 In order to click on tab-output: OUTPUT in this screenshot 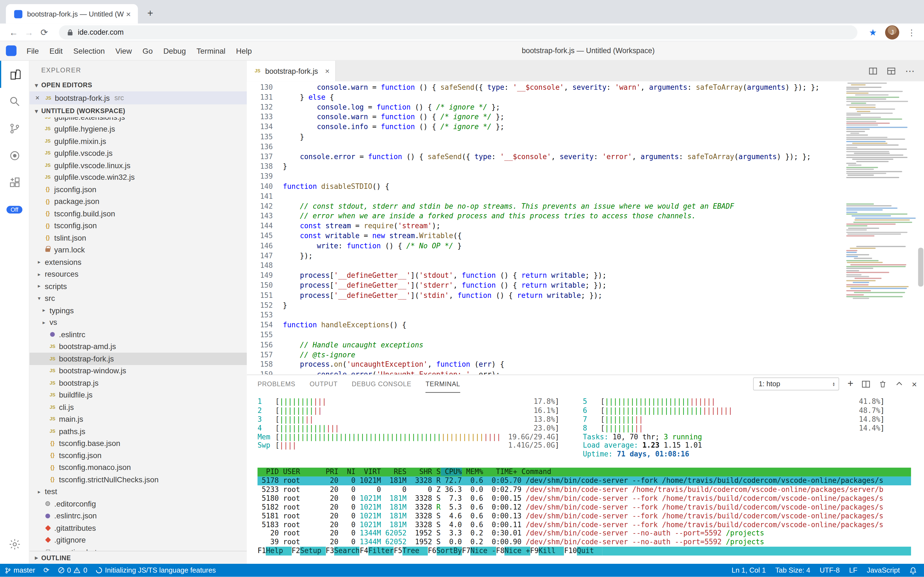, I will do `click(323, 384)`.